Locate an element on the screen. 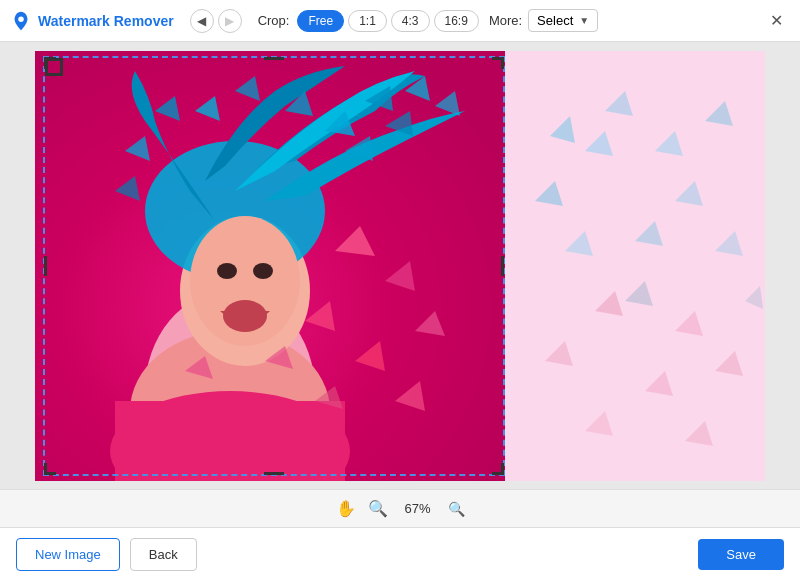 Image resolution: width=800 pixels, height=581 pixels. title-bar: Watermark Remover ◀ ▶ Crop: Free 1:1 4:3… is located at coordinates (400, 21).